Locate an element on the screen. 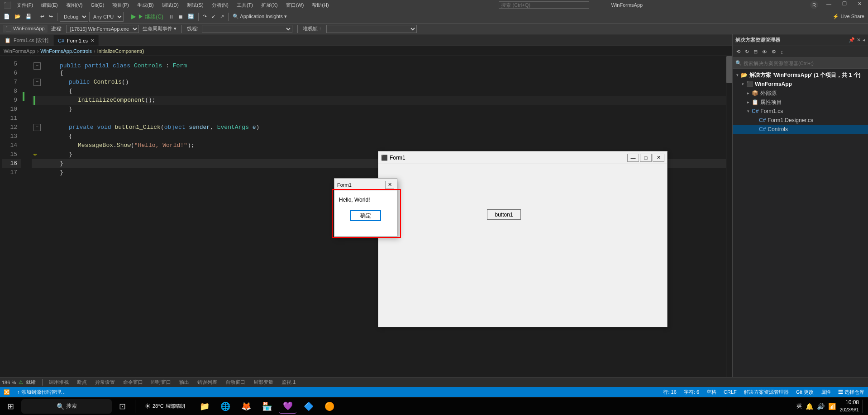 The height and width of the screenshot is (415, 868). start-button: ⊞ is located at coordinates (11, 406).